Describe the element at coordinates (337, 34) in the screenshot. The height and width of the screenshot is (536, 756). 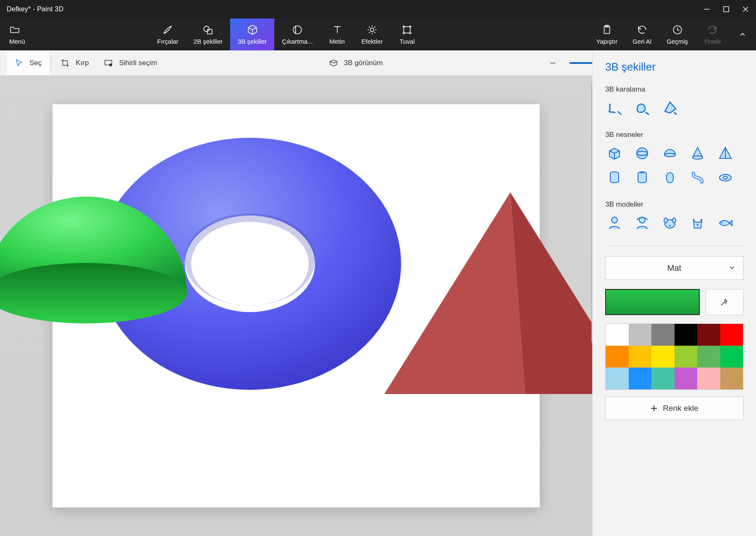
I see `text-button: Metin` at that location.